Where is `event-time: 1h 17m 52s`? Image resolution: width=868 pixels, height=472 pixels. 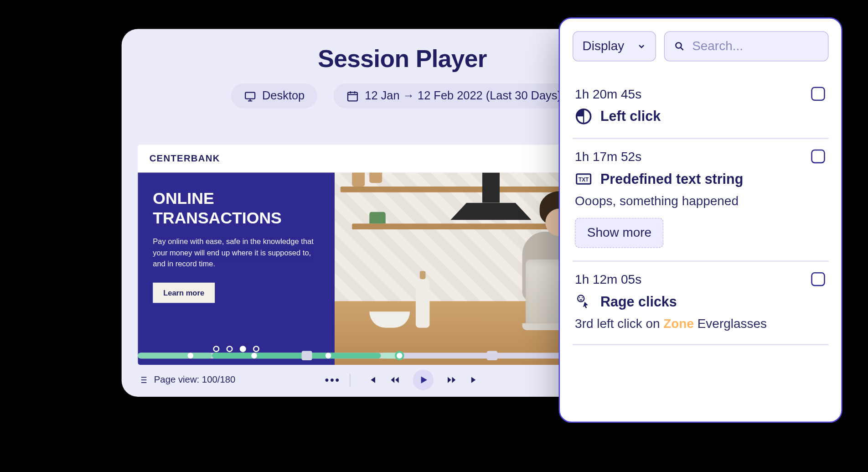
event-time: 1h 17m 52s is located at coordinates (700, 157).